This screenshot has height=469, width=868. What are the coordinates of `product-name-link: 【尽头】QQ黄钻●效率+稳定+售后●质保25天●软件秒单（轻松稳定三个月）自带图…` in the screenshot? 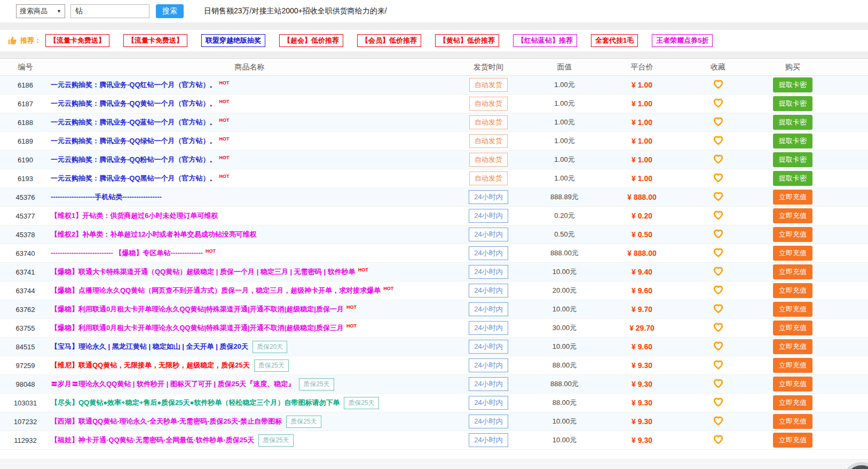 It's located at (195, 403).